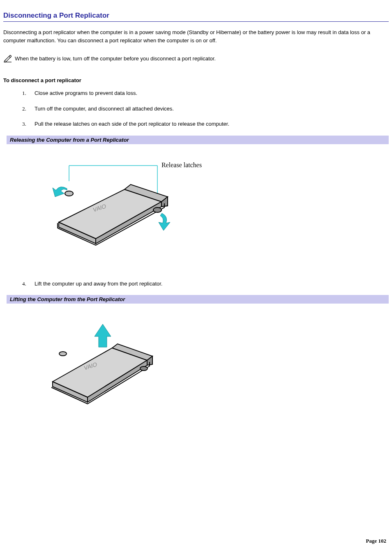  Describe the element at coordinates (196, 36) in the screenshot. I see `intro-paragraph: Disconnecting a port replicator when the…` at that location.